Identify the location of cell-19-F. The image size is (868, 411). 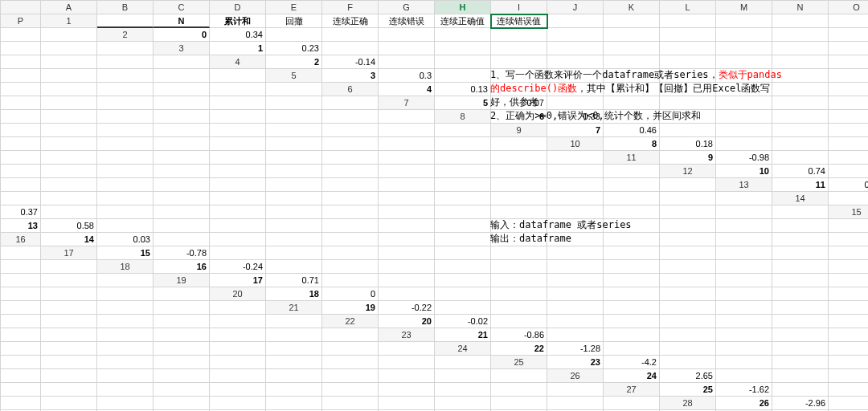
(519, 281).